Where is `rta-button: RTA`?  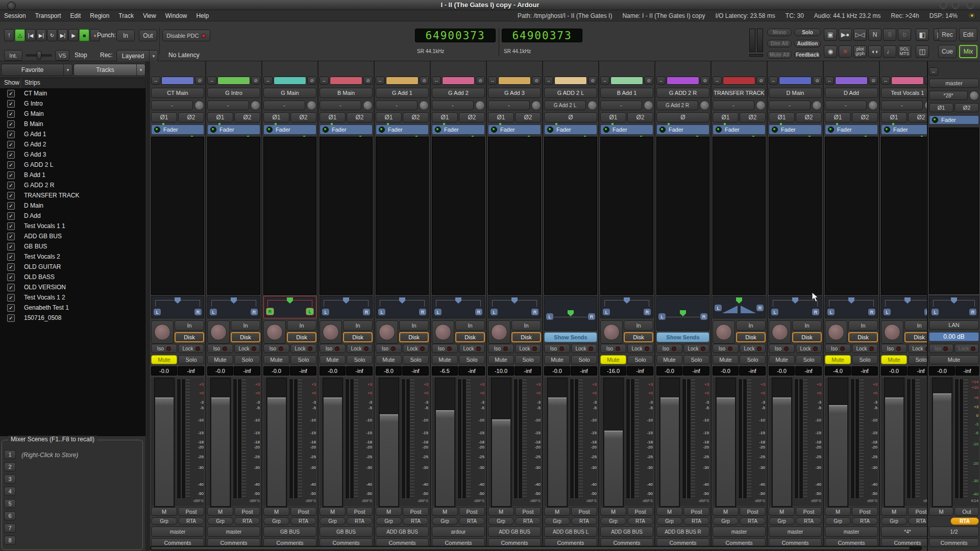 rta-button: RTA is located at coordinates (247, 521).